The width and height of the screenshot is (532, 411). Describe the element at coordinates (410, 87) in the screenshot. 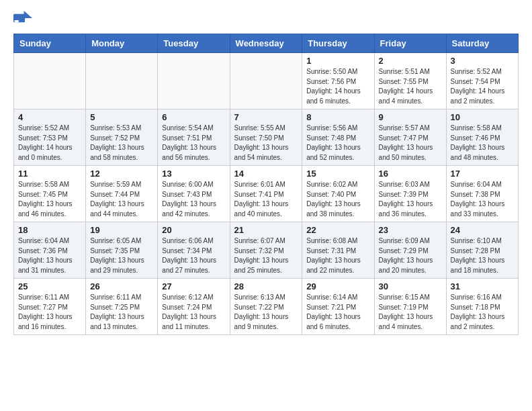

I see `day-info: Sunrise: 5:51 AM Sunset: 7:55 PM Dayligh…` at that location.